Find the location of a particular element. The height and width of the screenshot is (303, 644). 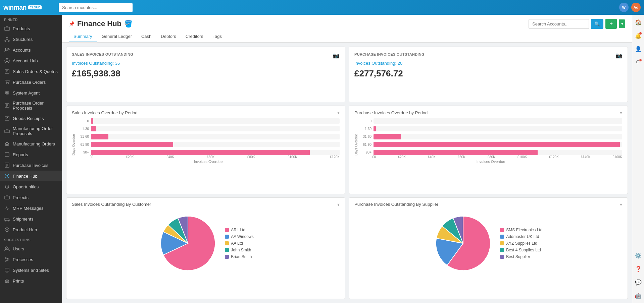

purchase-pie-chart-header: Purchase Invoices Outstanding By Supplie… is located at coordinates (488, 204).